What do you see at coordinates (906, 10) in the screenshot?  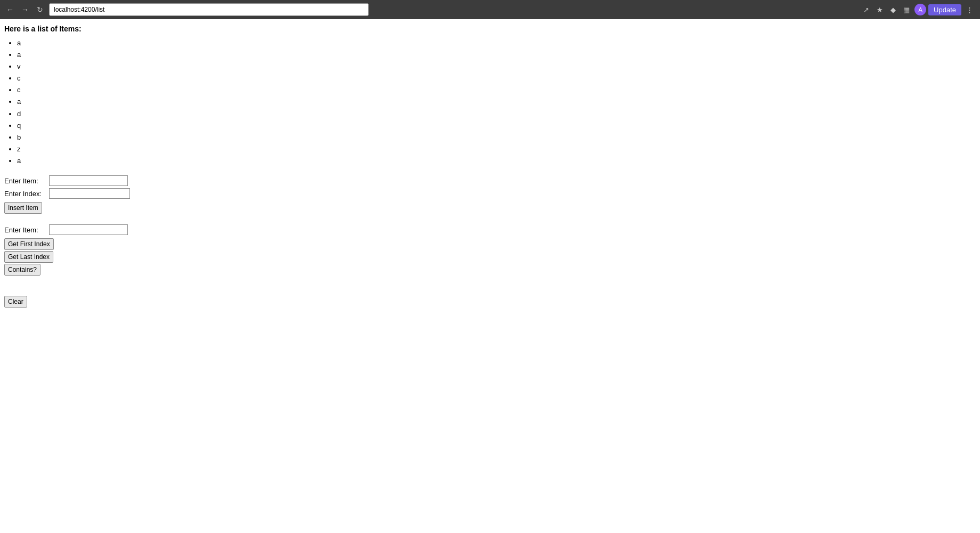 I see `profile-button: ▦` at bounding box center [906, 10].